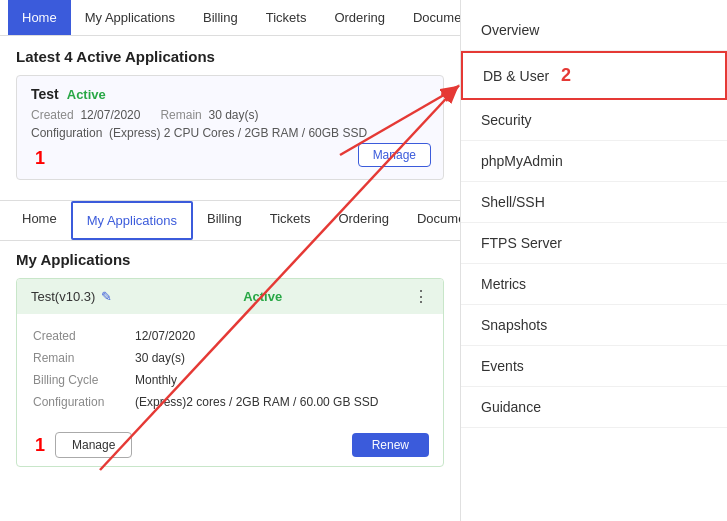 This screenshot has height=521, width=727. What do you see at coordinates (230, 56) in the screenshot?
I see `section-latest-title: Latest 4 Active Applications` at bounding box center [230, 56].